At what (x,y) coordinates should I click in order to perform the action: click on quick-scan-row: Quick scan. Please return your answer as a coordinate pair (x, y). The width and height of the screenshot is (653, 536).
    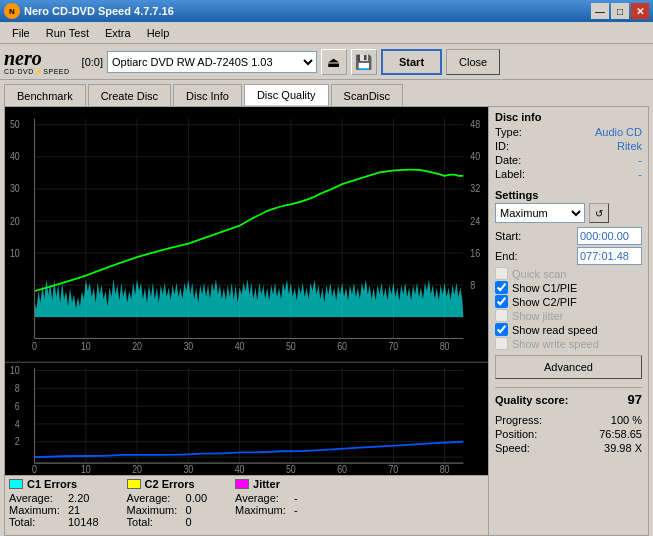
    Looking at the image, I should click on (568, 274).